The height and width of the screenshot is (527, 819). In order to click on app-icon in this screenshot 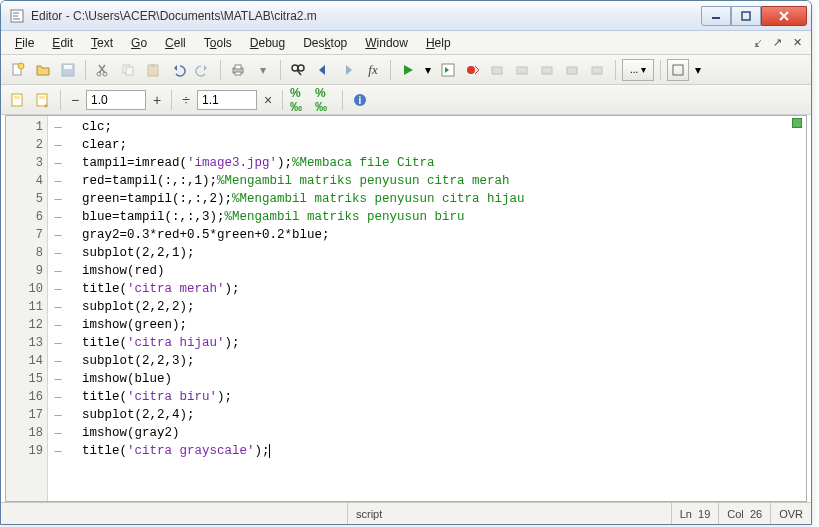, I will do `click(17, 16)`.